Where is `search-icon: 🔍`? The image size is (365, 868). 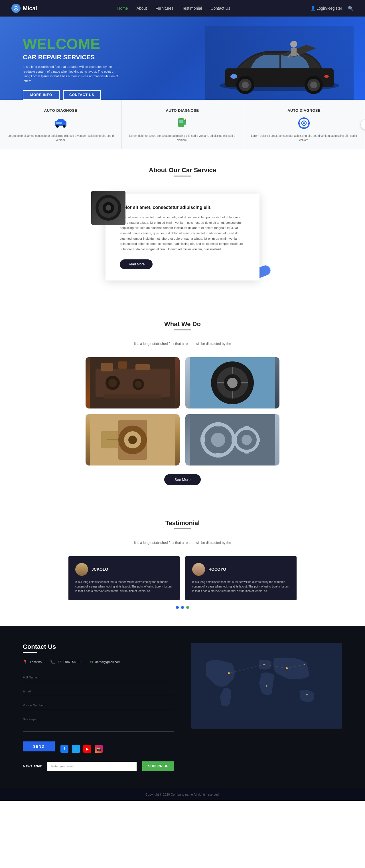
search-icon: 🔍 is located at coordinates (351, 8).